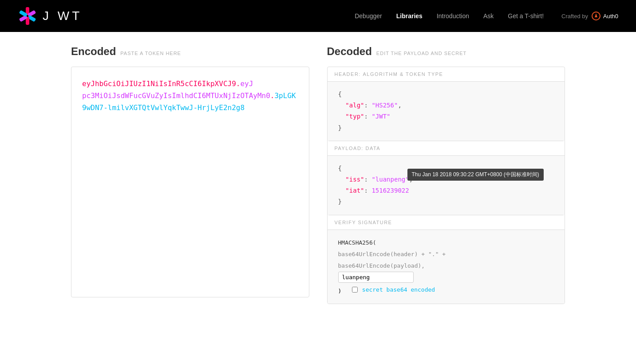 This screenshot has height=364, width=636. Describe the element at coordinates (390, 190) in the screenshot. I see `iat-value: 1516239022` at that location.